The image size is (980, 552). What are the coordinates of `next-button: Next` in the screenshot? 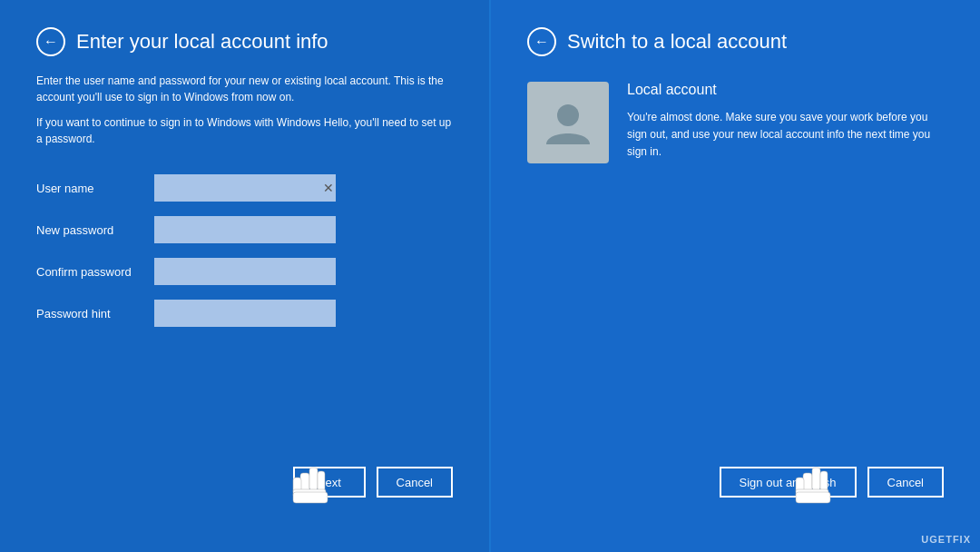 It's located at (329, 482).